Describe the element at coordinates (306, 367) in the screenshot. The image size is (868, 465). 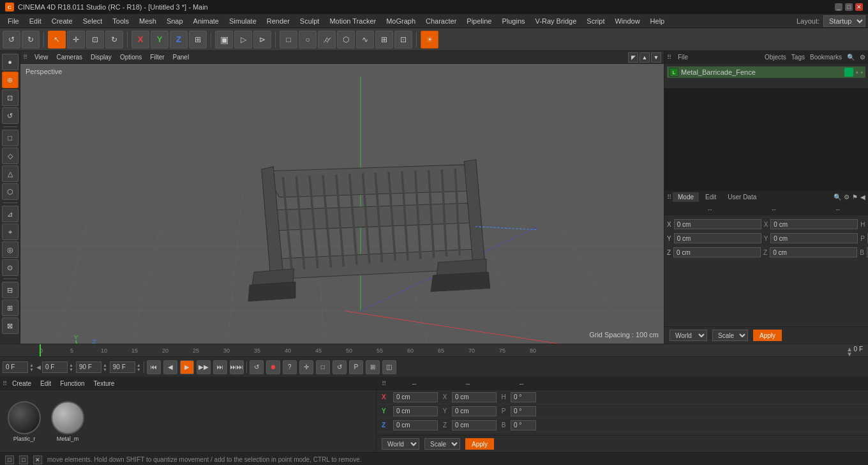
I see `add-key-btn: ✛` at that location.